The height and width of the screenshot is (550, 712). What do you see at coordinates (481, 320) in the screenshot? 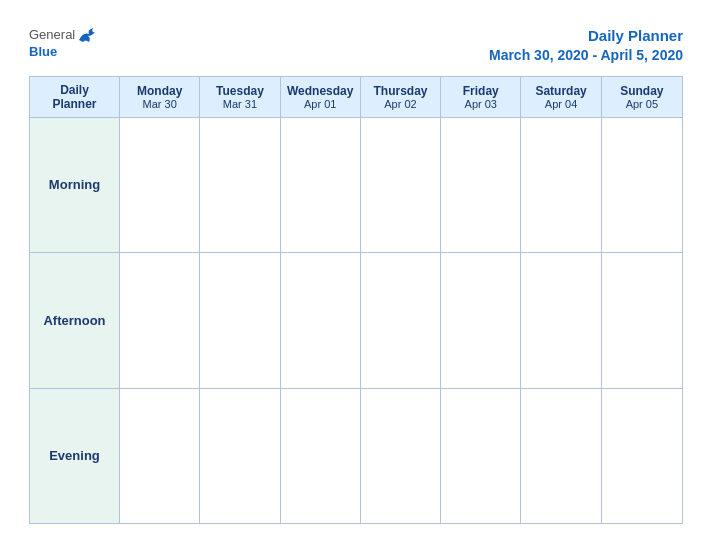
I see `cell-afternoon-friday` at bounding box center [481, 320].